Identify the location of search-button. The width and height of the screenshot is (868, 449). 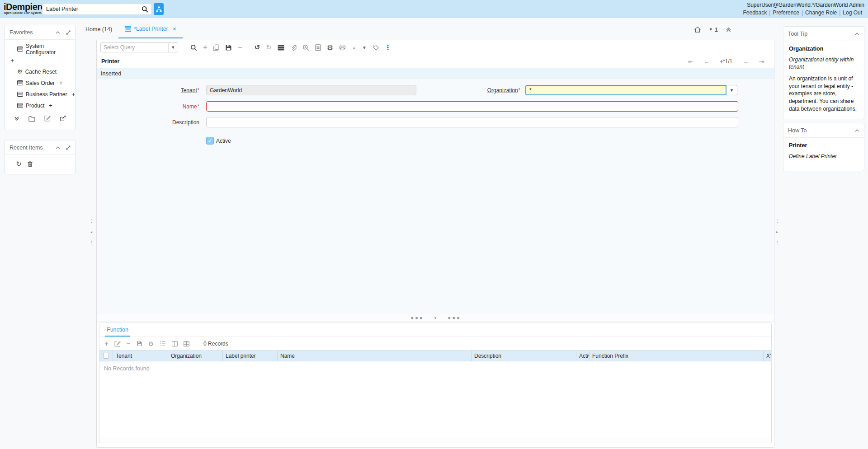
(145, 9).